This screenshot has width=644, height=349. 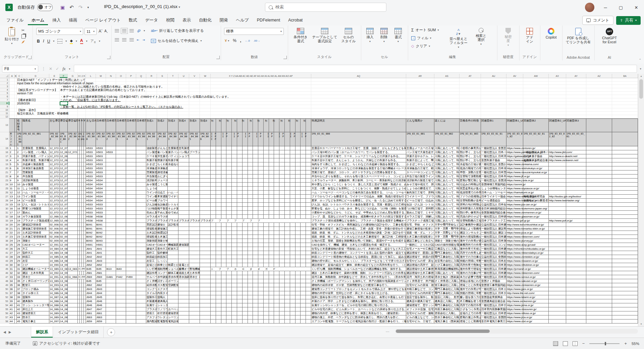 What do you see at coordinates (66, 344) in the screenshot?
I see `accessibility-checker: アクセシビリティ: 検討が必要です` at bounding box center [66, 344].